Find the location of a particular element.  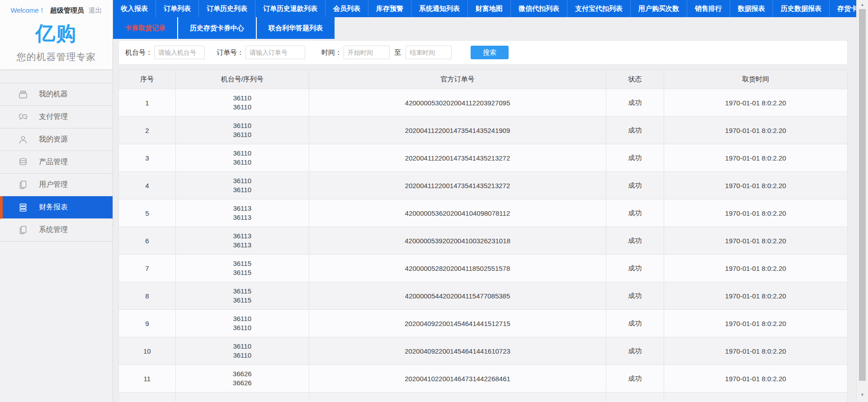

search-button: 搜索 is located at coordinates (490, 52).